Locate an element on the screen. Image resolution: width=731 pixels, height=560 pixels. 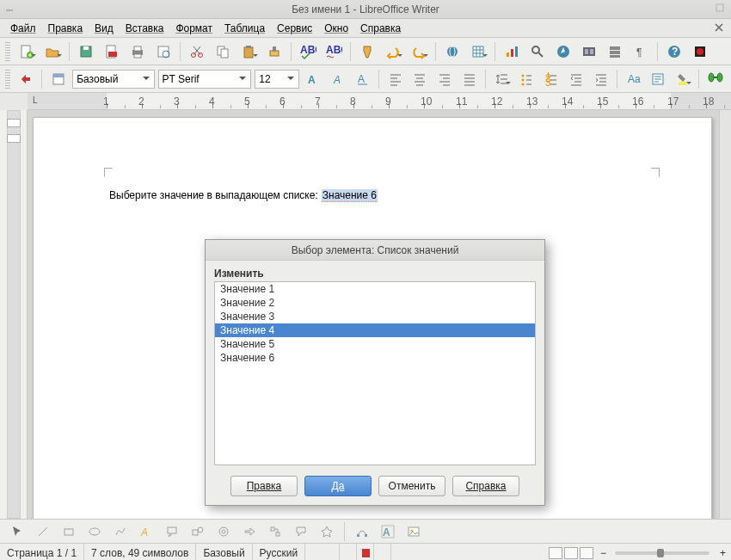
export-pdf-button is located at coordinates (112, 52).